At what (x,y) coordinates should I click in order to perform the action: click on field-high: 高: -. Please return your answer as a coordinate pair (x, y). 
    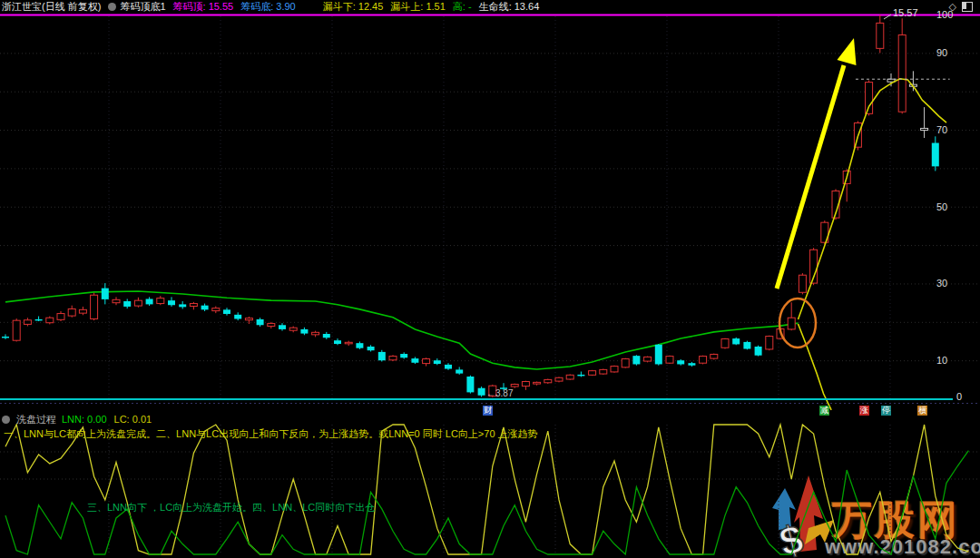
    Looking at the image, I should click on (463, 7).